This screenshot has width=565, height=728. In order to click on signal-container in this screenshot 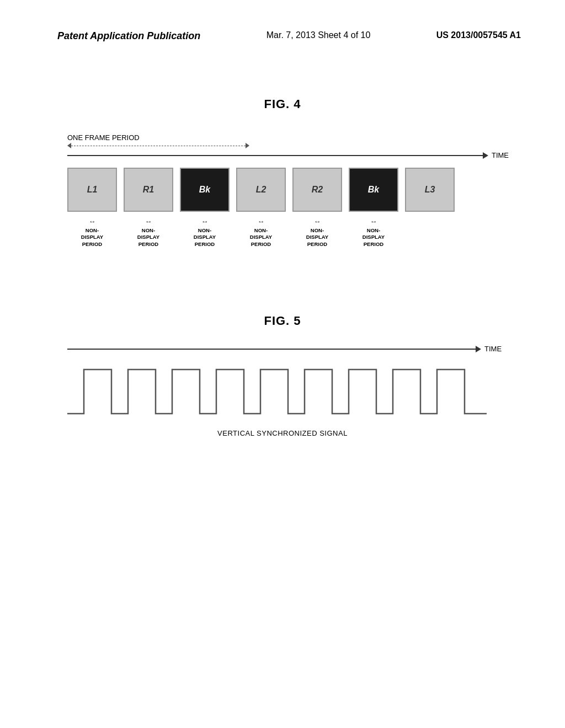, I will do `click(282, 392)`.